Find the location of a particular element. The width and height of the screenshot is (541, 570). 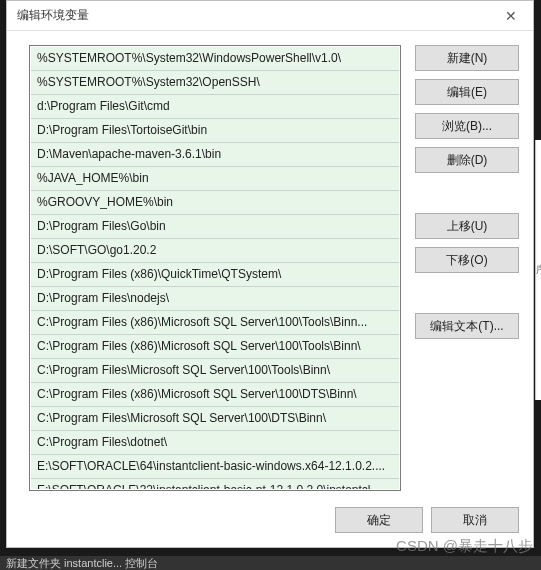

right-edge-fragment: 序 is located at coordinates (538, 270).